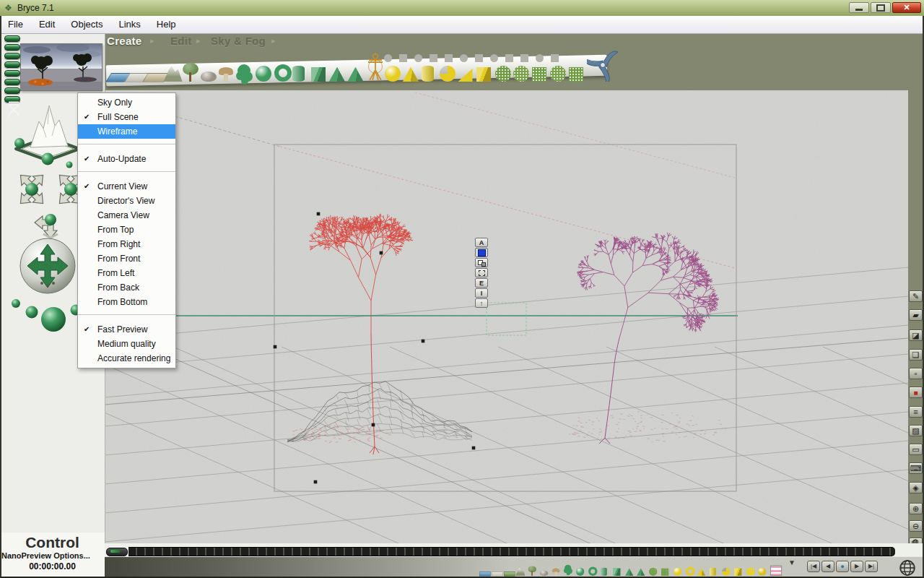 This screenshot has width=924, height=578. What do you see at coordinates (915, 315) in the screenshot?
I see `eraser-icon: ▰` at bounding box center [915, 315].